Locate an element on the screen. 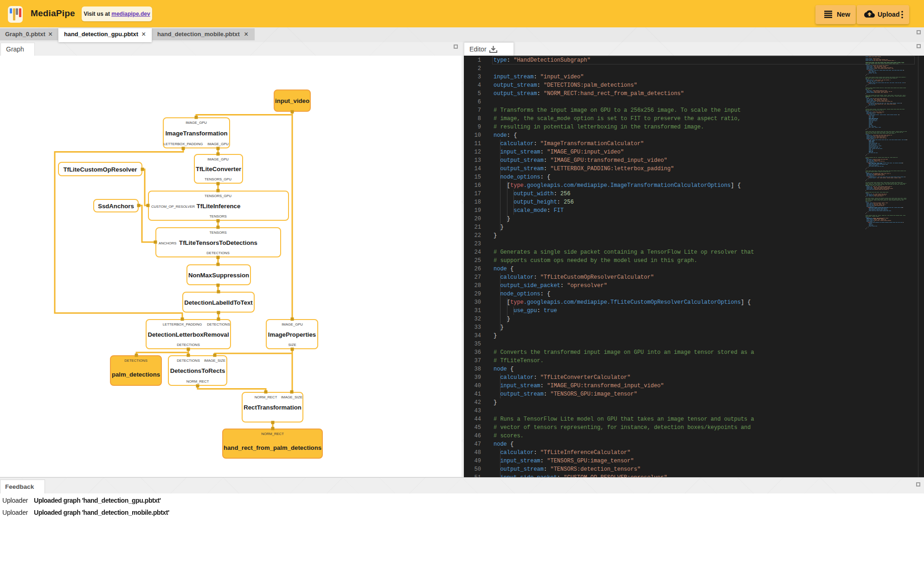 This screenshot has height=576, width=924. svg-text: NonMaxSuppression is located at coordinates (219, 275).